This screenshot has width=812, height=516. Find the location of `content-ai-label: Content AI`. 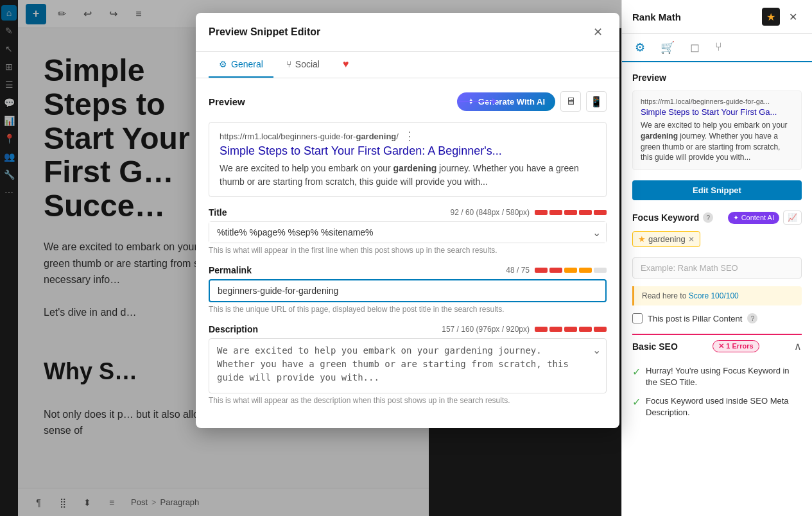

content-ai-label: Content AI is located at coordinates (757, 218).